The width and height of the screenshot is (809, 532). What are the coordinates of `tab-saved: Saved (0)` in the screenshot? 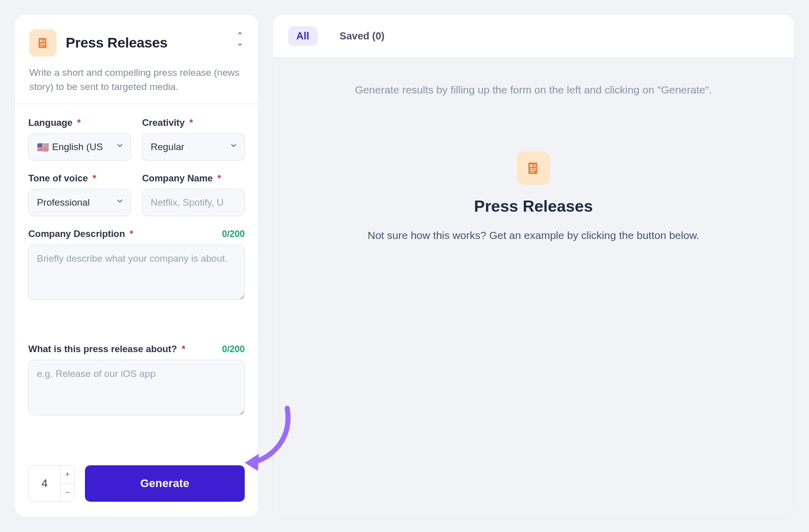 It's located at (362, 36).